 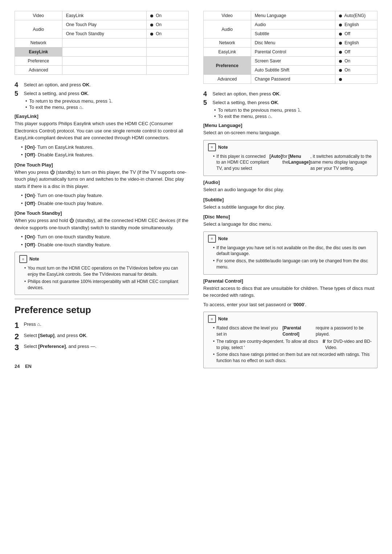 I want to click on left-note-list: You must turn on the HDMI CEC operations…, so click(x=104, y=278).